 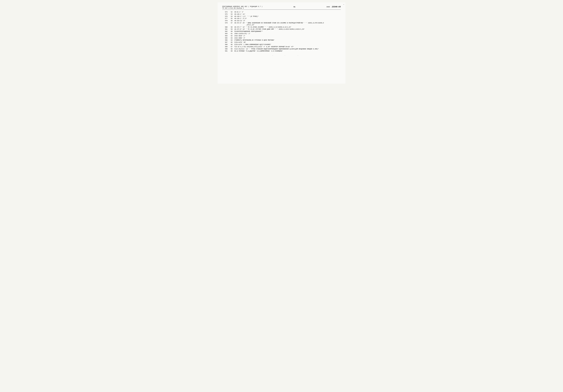 What do you see at coordinates (282, 43) in the screenshot?
I see `table-row: 58765С151=1∂76' 30*` at bounding box center [282, 43].